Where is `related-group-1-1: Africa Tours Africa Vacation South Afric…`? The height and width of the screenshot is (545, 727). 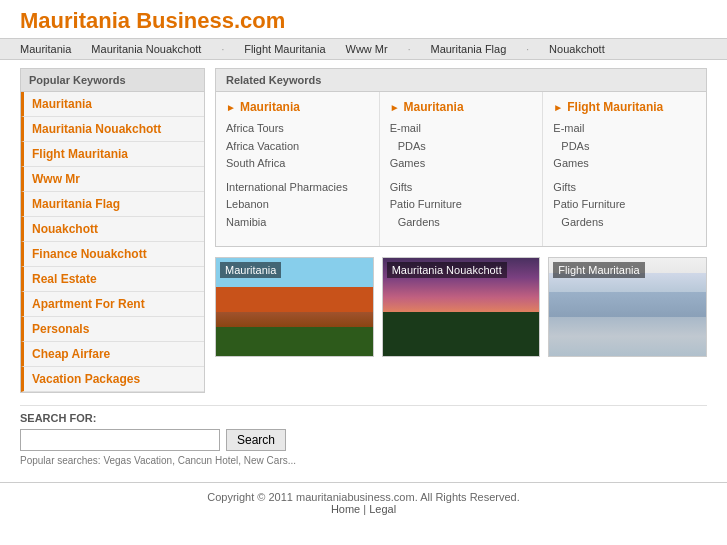 related-group-1-1: Africa Tours Africa Vacation South Afric… is located at coordinates (298, 146).